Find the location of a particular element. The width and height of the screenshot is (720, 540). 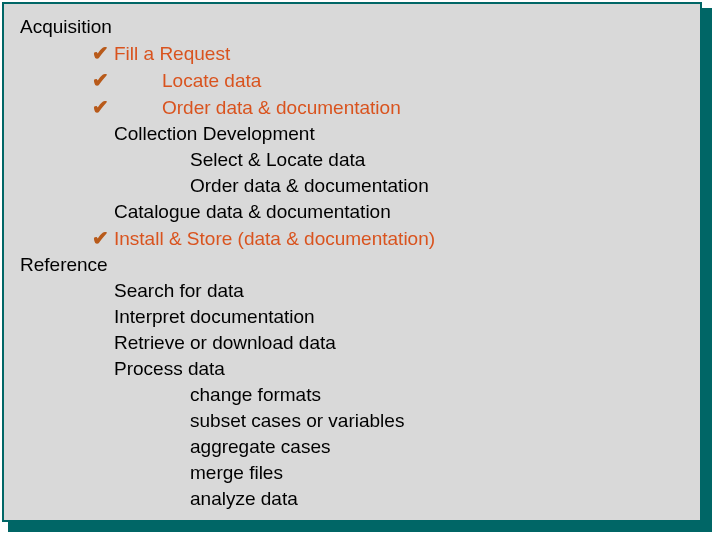

item-order-data: ✔Order data & documentation is located at coordinates (388, 108).